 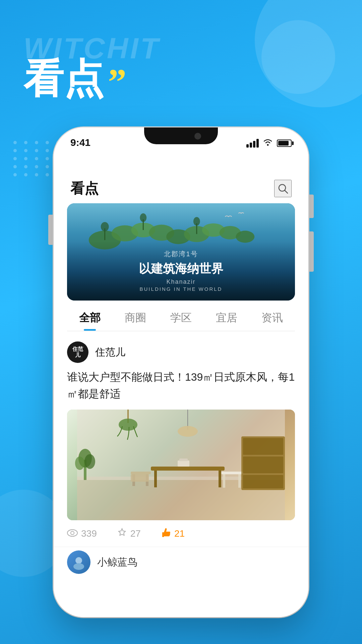 What do you see at coordinates (181, 187) in the screenshot?
I see `app-header: 看点` at bounding box center [181, 187].